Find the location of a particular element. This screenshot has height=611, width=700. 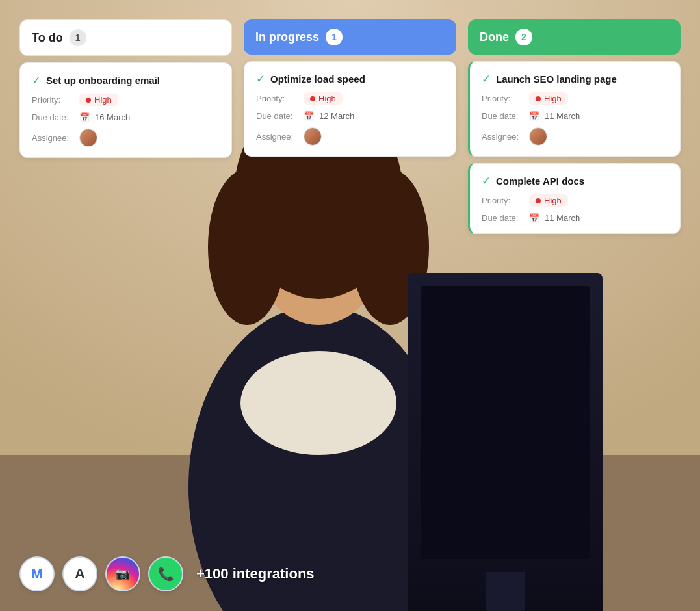

assignee-row-1: Assignee: is located at coordinates (126, 138).